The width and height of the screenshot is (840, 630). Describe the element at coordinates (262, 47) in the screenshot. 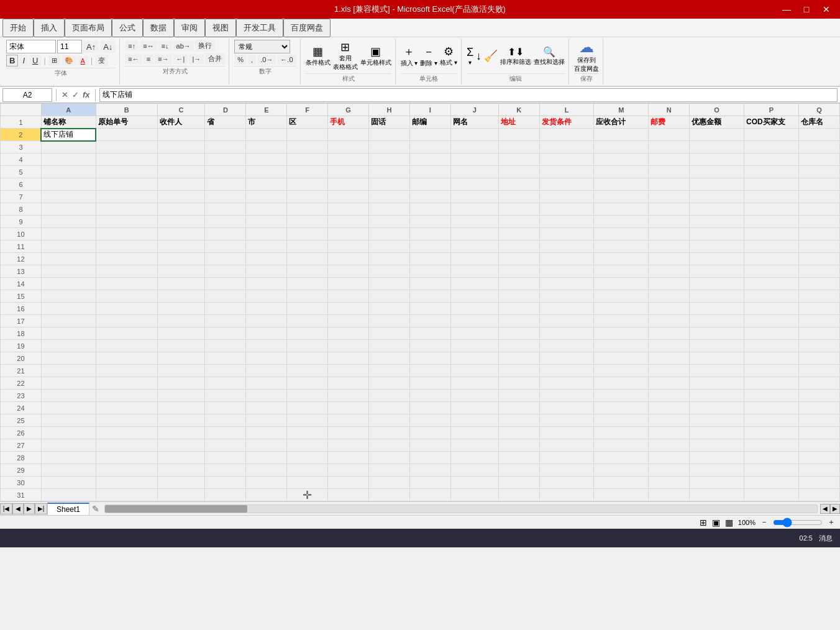

I see `number-format-select: 常规 数值 货币 文本` at that location.